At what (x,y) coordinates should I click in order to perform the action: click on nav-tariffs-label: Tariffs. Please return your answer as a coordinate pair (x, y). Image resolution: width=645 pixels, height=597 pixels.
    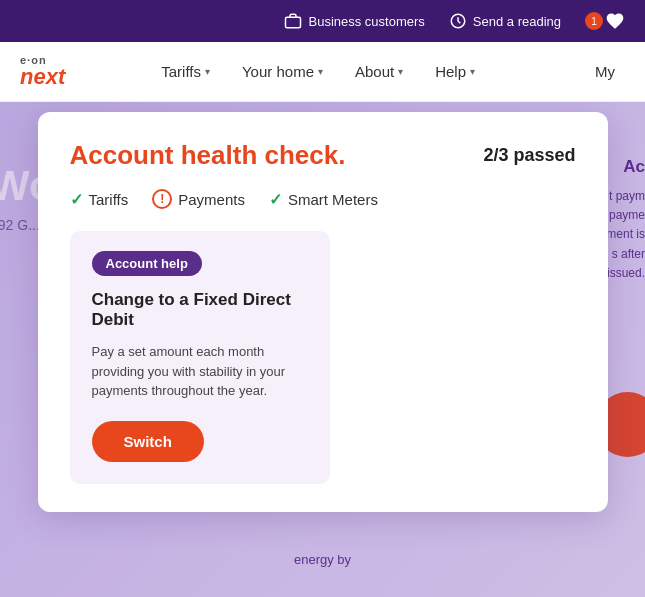
    Looking at the image, I should click on (181, 72).